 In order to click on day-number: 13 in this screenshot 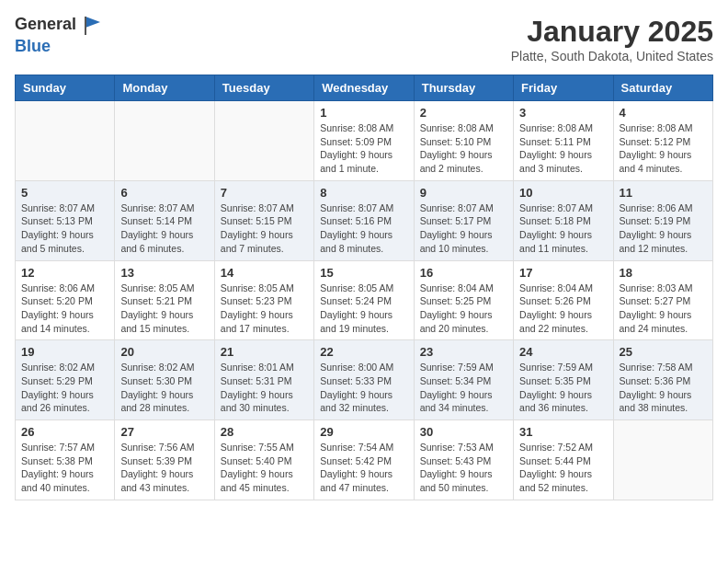, I will do `click(164, 272)`.